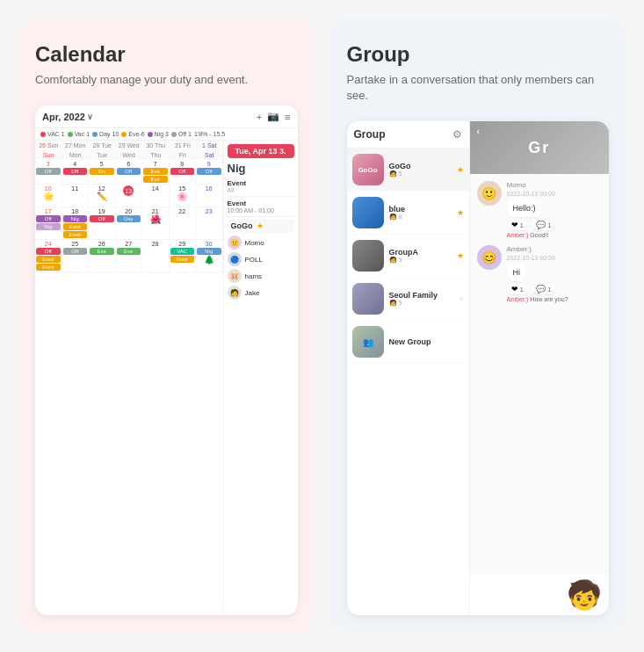  Describe the element at coordinates (183, 155) in the screenshot. I see `wl-fri: Fri` at that location.